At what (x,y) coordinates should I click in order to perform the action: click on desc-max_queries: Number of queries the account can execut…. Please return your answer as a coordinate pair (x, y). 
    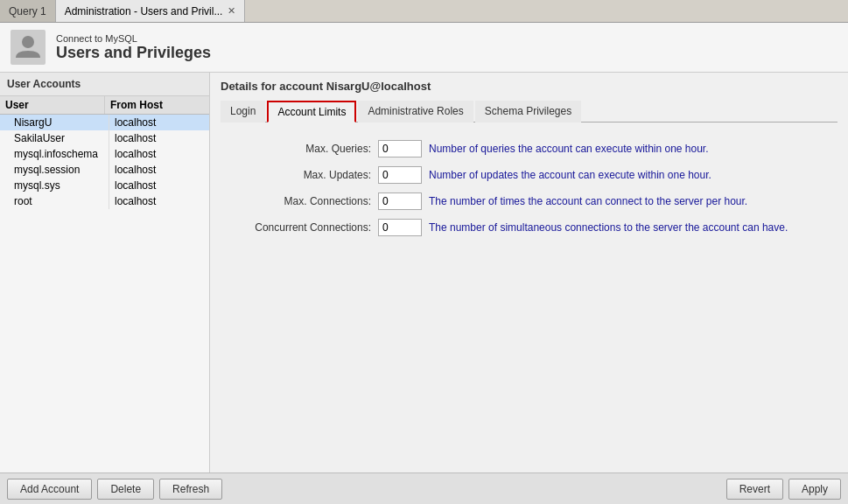
    Looking at the image, I should click on (569, 149).